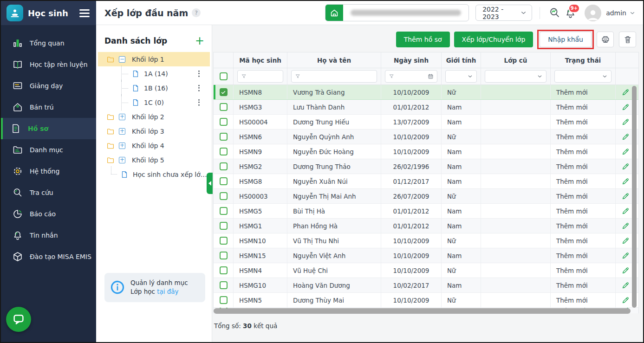  I want to click on filter-name-input, so click(334, 76).